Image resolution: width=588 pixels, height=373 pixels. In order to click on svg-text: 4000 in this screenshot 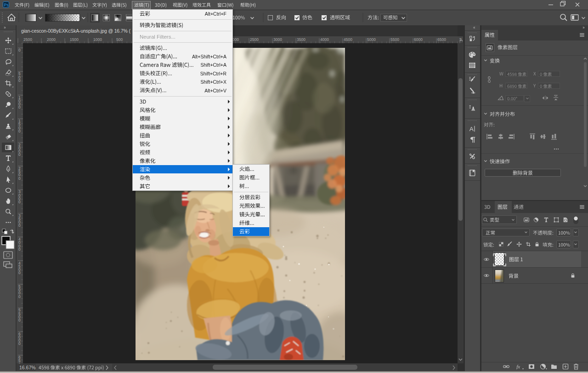, I will do `click(324, 40)`.